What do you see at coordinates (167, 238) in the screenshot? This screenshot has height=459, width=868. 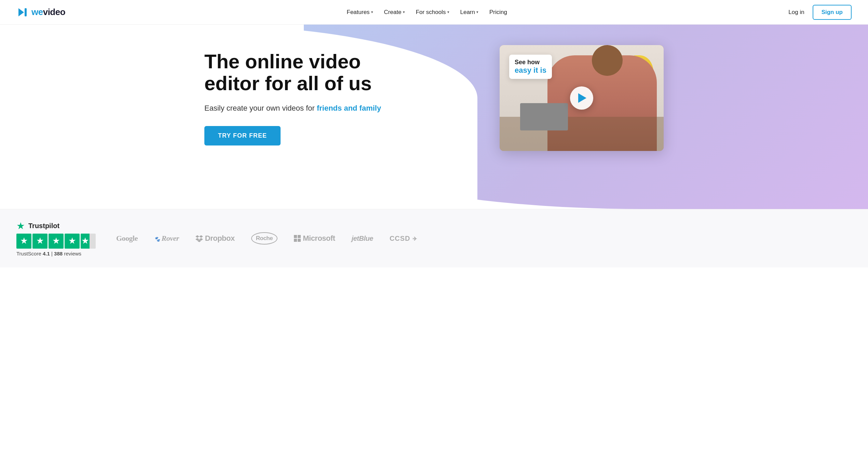 I see `logo-rover: 🐾 Rover` at bounding box center [167, 238].